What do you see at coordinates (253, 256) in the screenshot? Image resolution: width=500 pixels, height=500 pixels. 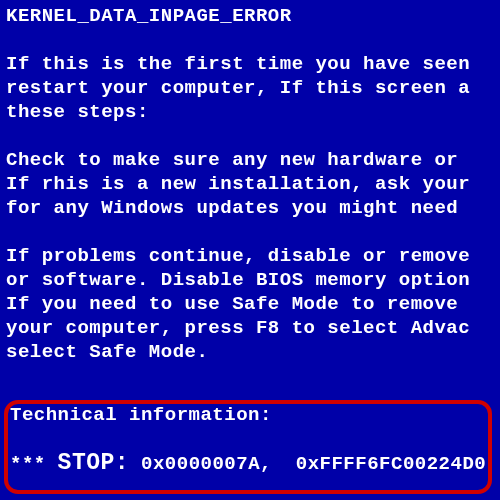 I see `text-line: If problems continue, disable or remove` at bounding box center [253, 256].